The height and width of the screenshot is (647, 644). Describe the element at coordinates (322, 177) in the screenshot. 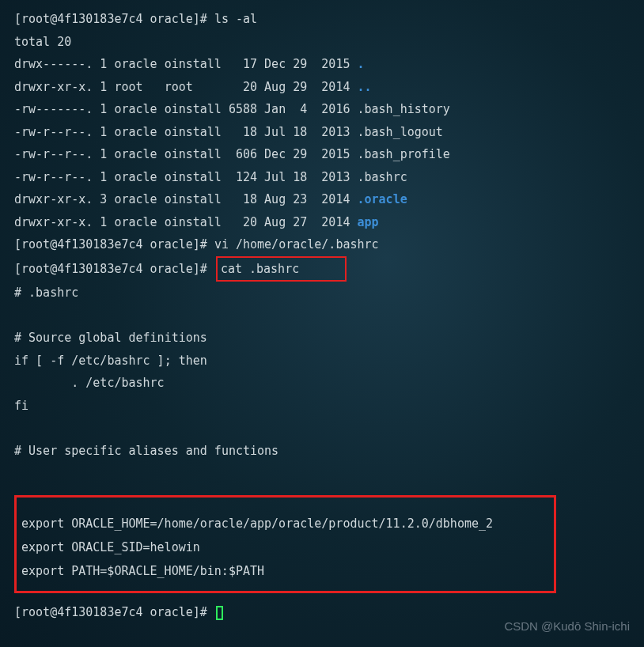

I see `ls-row: -rw-r--r--. 1 oracle oinstall 124 Jul 18…` at that location.